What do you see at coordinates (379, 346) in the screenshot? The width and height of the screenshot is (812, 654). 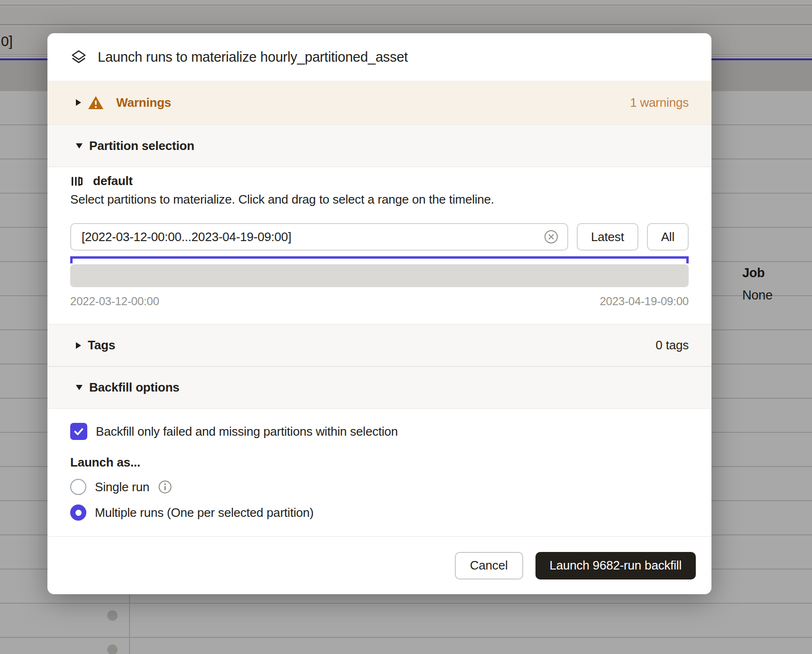 I see `tags-section-header: Tags 0 tags` at bounding box center [379, 346].